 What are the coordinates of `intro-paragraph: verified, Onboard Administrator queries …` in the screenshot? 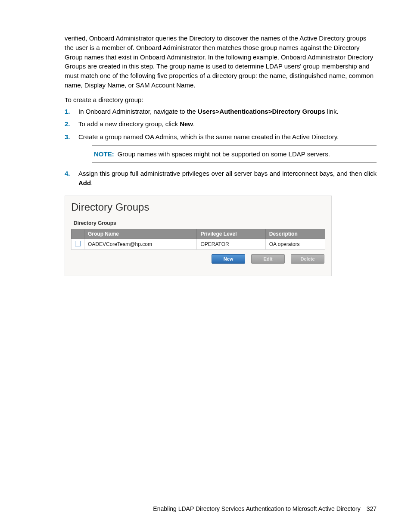 It's located at (221, 62).